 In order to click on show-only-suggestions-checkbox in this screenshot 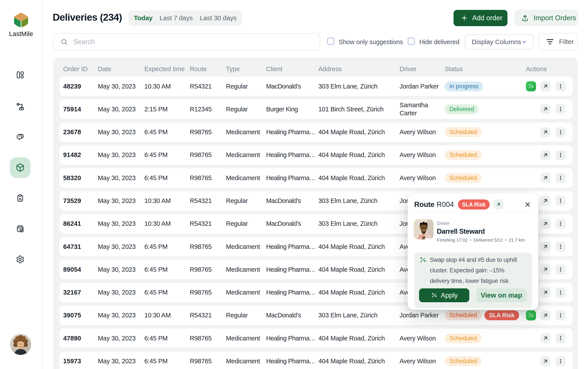, I will do `click(331, 41)`.